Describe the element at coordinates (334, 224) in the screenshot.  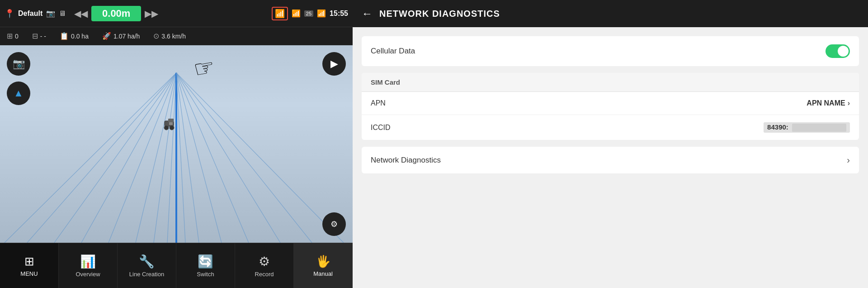
I see `map-settings-button: ⚙` at that location.